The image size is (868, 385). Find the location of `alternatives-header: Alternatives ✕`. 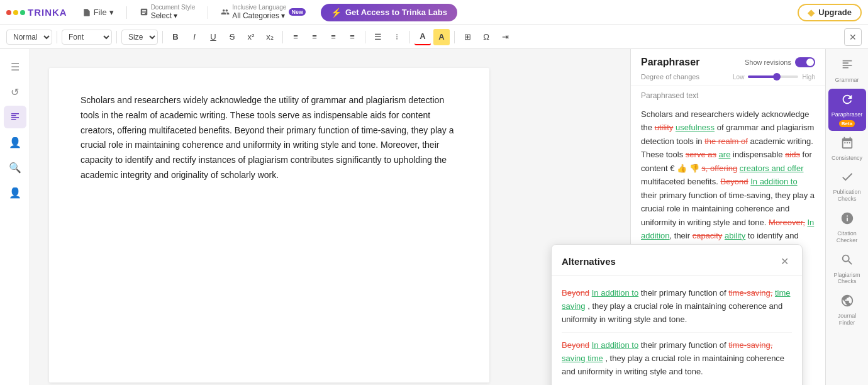

alternatives-header: Alternatives ✕ is located at coordinates (677, 260).